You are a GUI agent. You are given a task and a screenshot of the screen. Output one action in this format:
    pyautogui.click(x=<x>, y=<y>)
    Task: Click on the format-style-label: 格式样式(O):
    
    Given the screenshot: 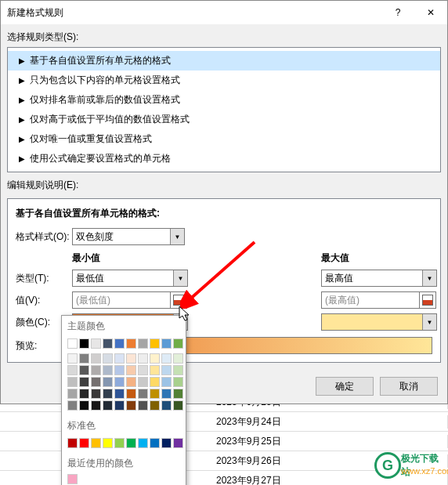 What is the action you would take?
    pyautogui.click(x=44, y=237)
    